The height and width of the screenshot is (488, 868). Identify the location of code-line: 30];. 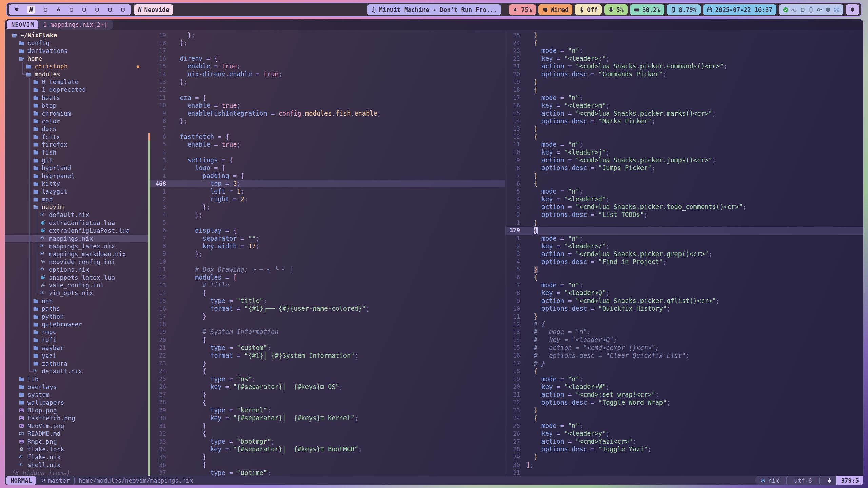
(684, 465).